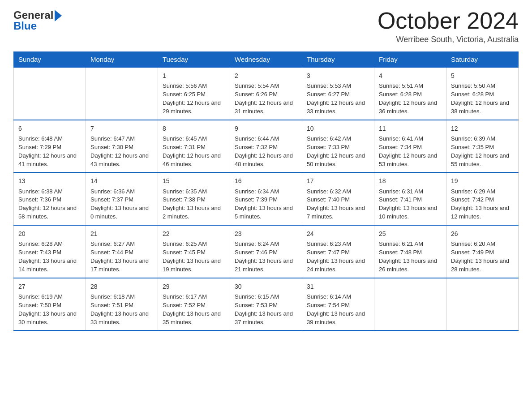 Image resolution: width=532 pixels, height=411 pixels. What do you see at coordinates (338, 297) in the screenshot?
I see `sunrise-text: Sunrise: 6:14 AM` at bounding box center [338, 297].